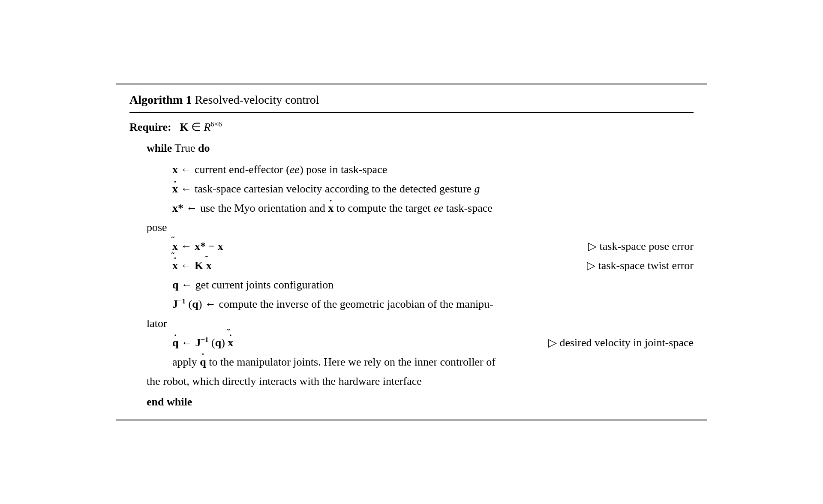  What do you see at coordinates (412, 208) in the screenshot?
I see `line-xstar: x* ← use the Myo orientation and x ˙ to …` at bounding box center [412, 208].